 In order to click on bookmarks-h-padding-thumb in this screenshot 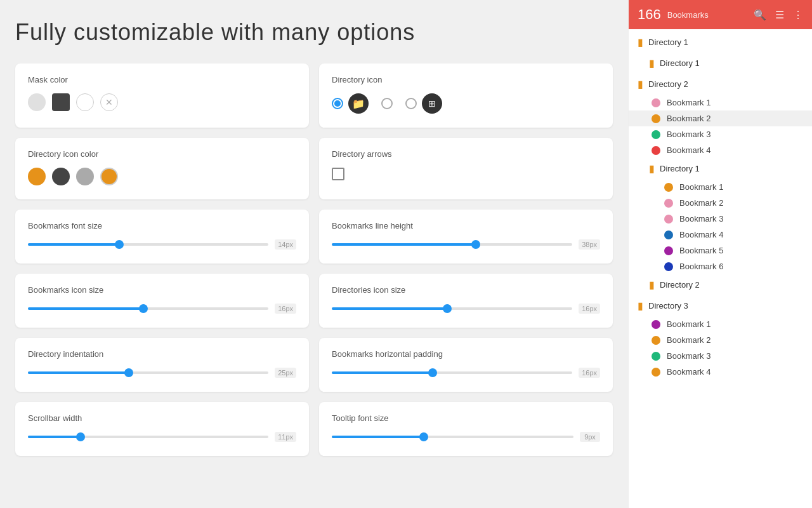, I will do `click(433, 373)`.